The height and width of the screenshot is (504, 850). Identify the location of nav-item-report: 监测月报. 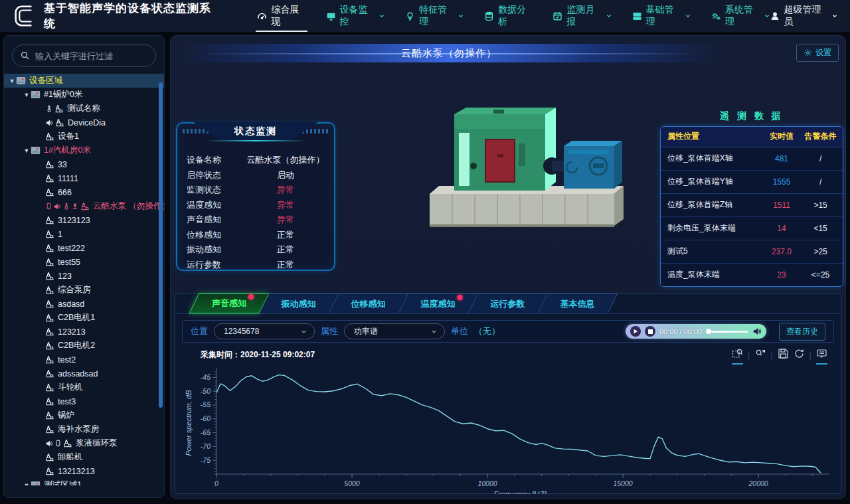
(582, 16).